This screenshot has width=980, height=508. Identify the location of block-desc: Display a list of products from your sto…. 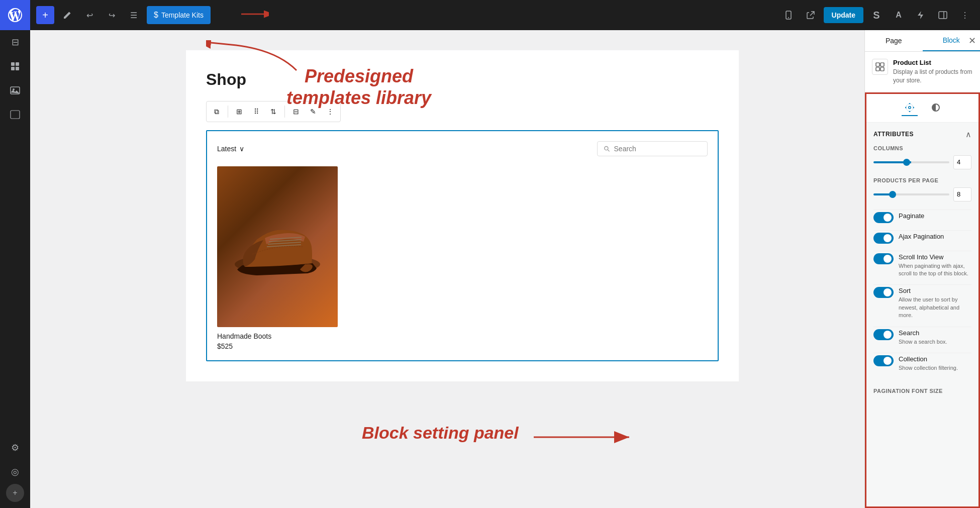
(933, 76).